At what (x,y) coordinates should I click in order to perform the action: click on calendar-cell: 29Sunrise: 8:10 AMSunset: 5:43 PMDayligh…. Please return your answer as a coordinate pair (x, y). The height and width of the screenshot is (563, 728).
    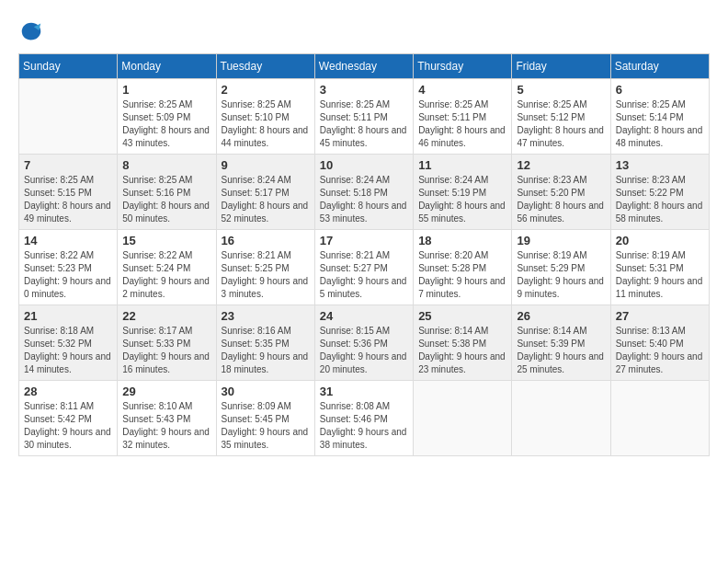
    Looking at the image, I should click on (167, 419).